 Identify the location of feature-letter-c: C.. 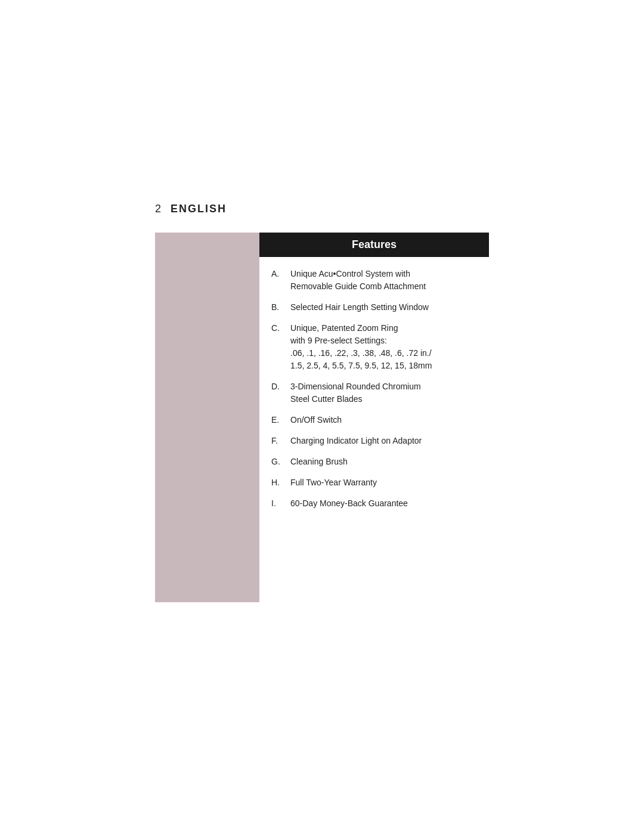
(281, 347).